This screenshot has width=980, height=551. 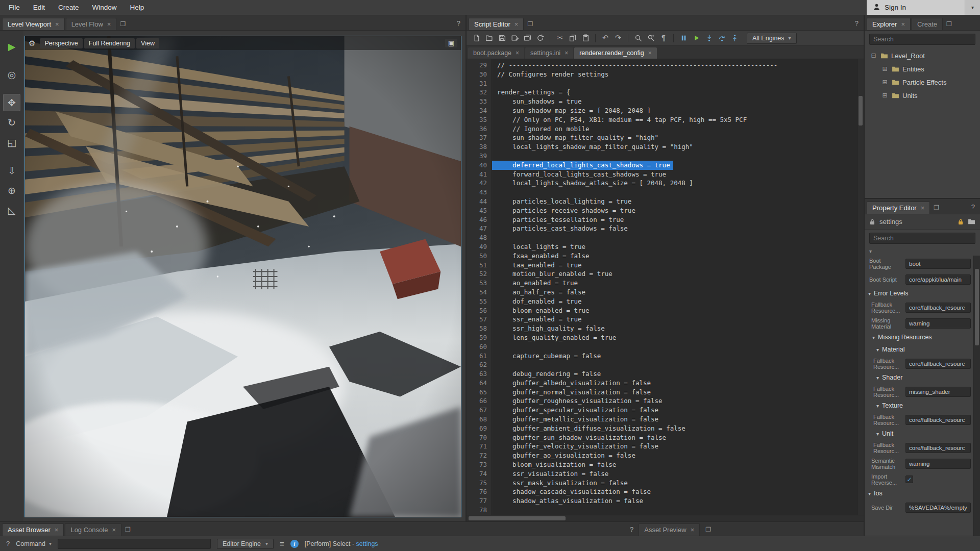 I want to click on code-line-46: particles_tessellation = true, so click(x=677, y=220).